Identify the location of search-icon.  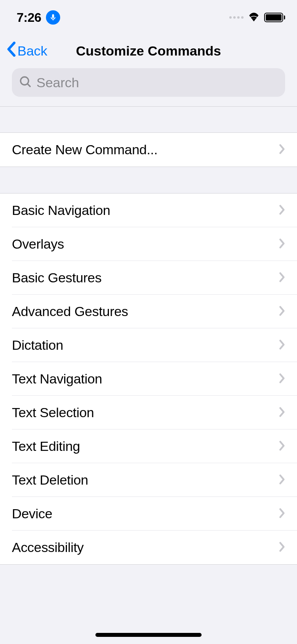
(25, 82).